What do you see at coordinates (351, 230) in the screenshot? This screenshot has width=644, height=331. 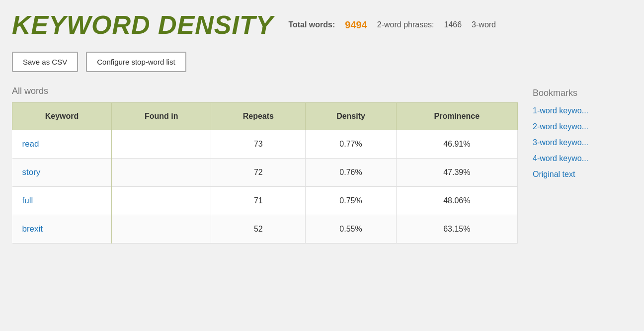 I see `density-cell: 0.55%` at bounding box center [351, 230].